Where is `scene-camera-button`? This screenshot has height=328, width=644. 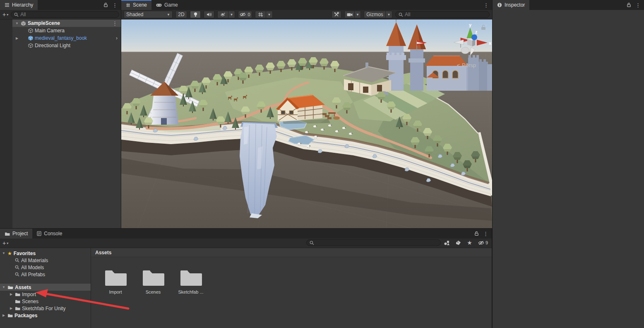
scene-camera-button is located at coordinates (349, 14).